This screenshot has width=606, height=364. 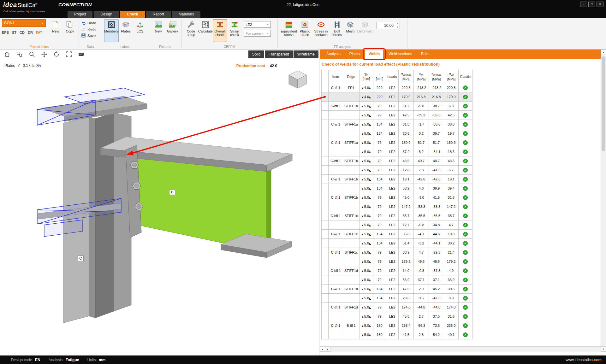 I want to click on tau-cell: -1.7, so click(x=421, y=124).